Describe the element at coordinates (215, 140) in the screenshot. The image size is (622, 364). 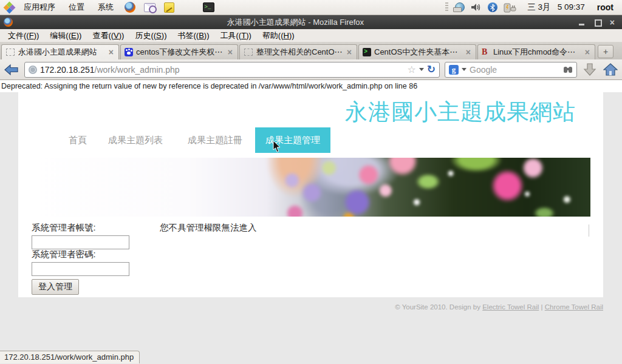
I see `nav-topic-register-link: 成果主題註冊` at that location.